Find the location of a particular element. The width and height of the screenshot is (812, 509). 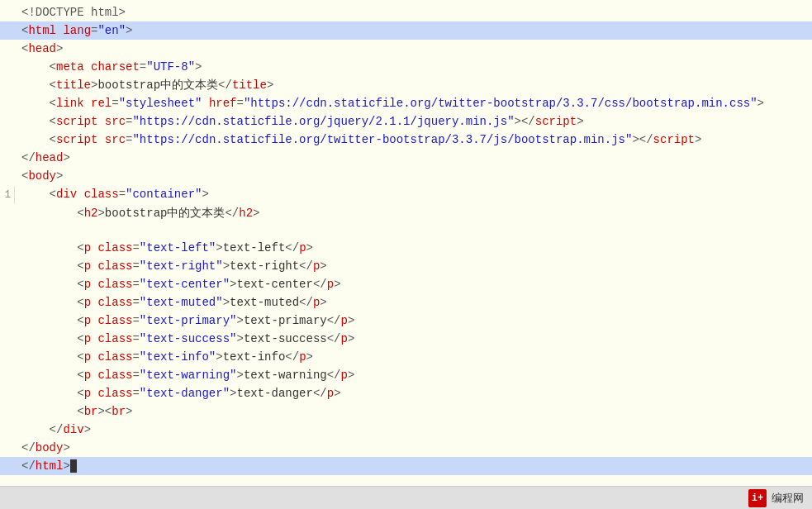

code-line: 1 <div class="container"> is located at coordinates (406, 195).